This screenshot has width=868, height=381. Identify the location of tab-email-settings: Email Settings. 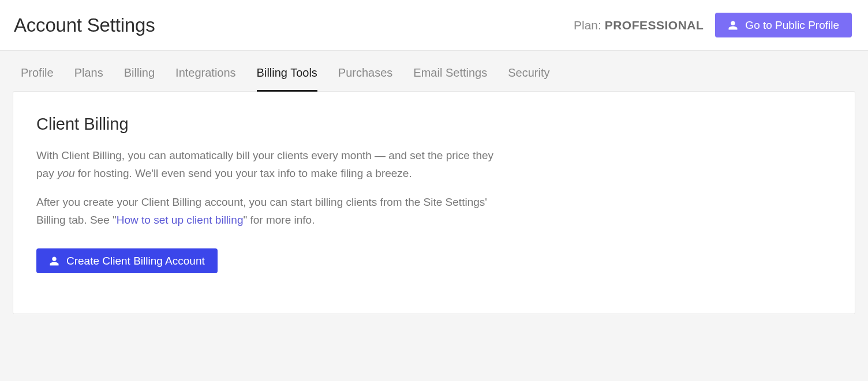
(450, 78).